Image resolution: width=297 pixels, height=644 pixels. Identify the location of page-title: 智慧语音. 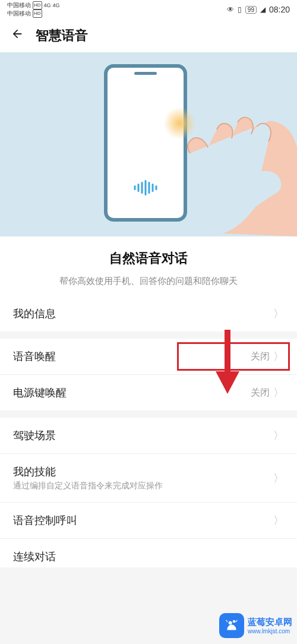
(62, 36).